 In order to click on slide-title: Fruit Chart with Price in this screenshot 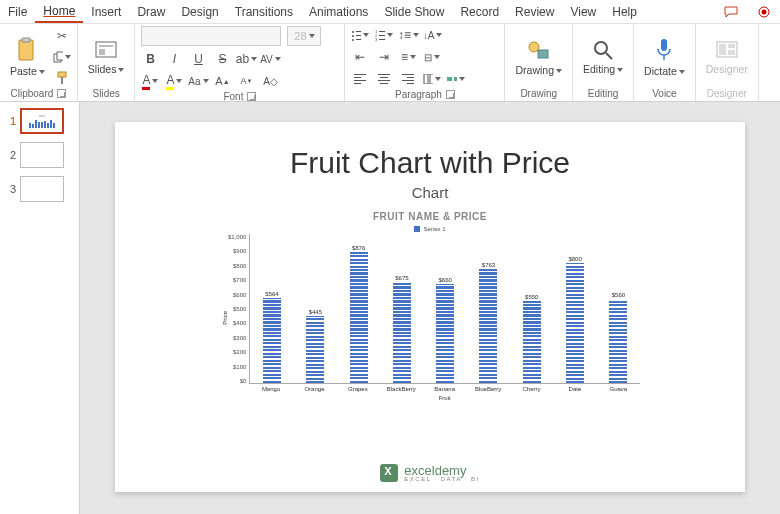, I will do `click(430, 163)`.